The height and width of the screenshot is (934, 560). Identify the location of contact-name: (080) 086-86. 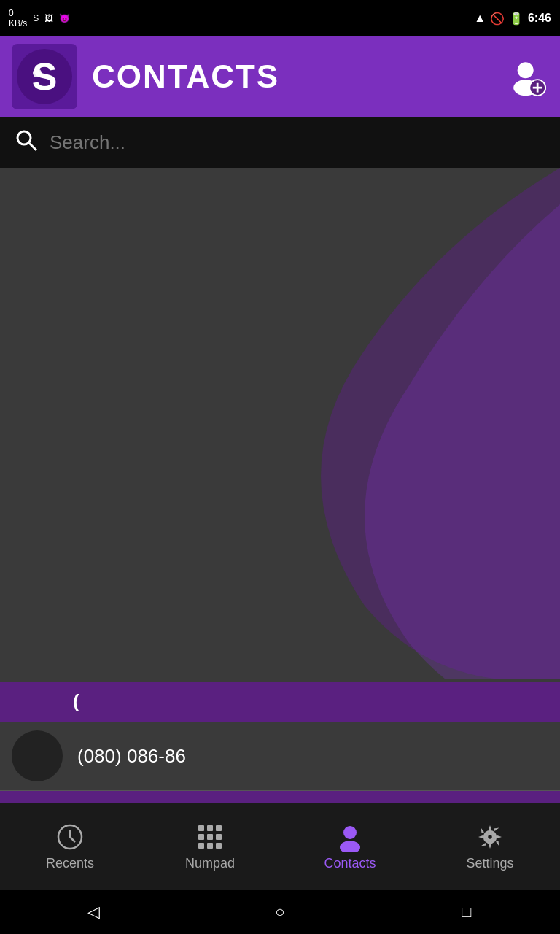
(131, 756).